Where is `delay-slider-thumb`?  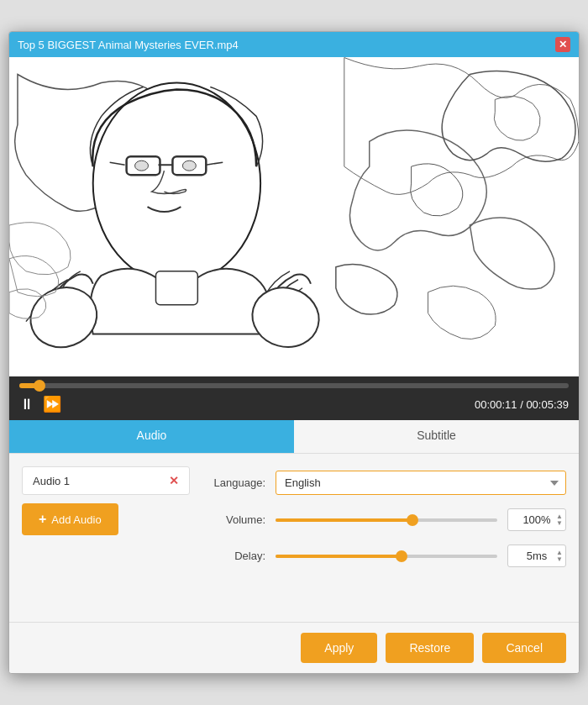
delay-slider-thumb is located at coordinates (402, 556).